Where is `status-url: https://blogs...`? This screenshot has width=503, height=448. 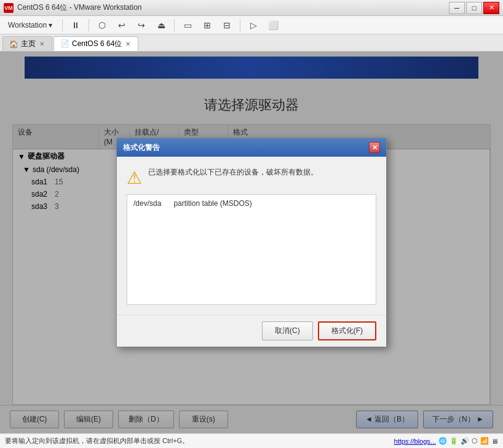 status-url: https://blogs... is located at coordinates (415, 441).